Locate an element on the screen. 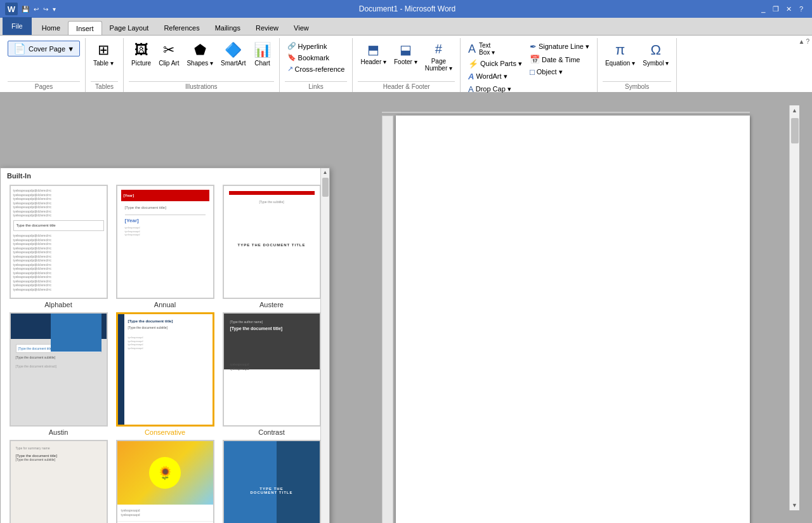 Image resolution: width=812 pixels, height=523 pixels. hyperlink-btn: 🔗 Hyperlink is located at coordinates (316, 46).